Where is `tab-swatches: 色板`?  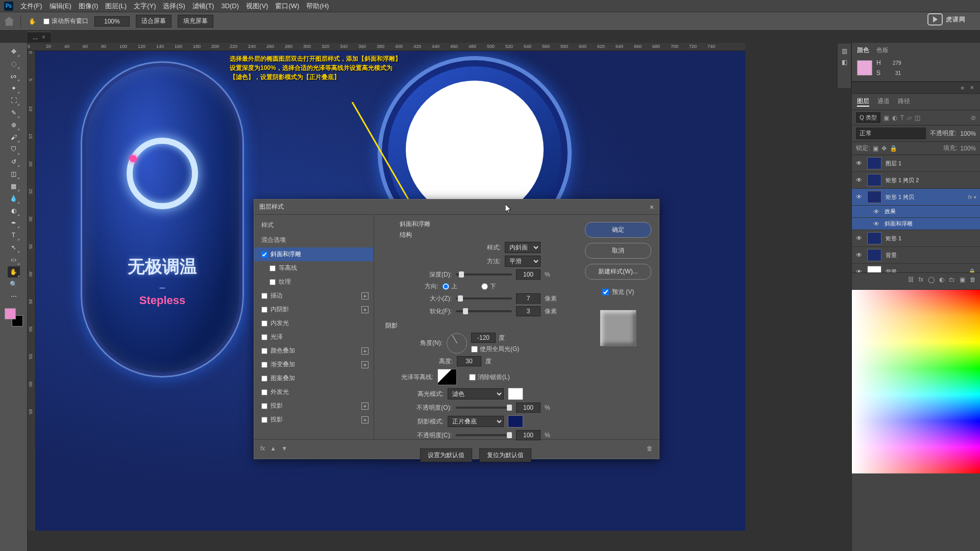 tab-swatches: 色板 is located at coordinates (883, 50).